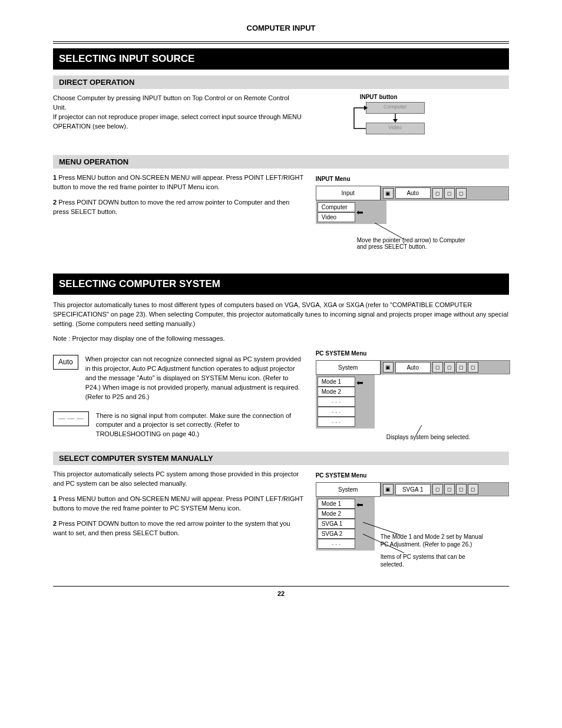  Describe the element at coordinates (281, 59) in the screenshot. I see `section-title-input: SELECTING INPUT SOURCE` at that location.